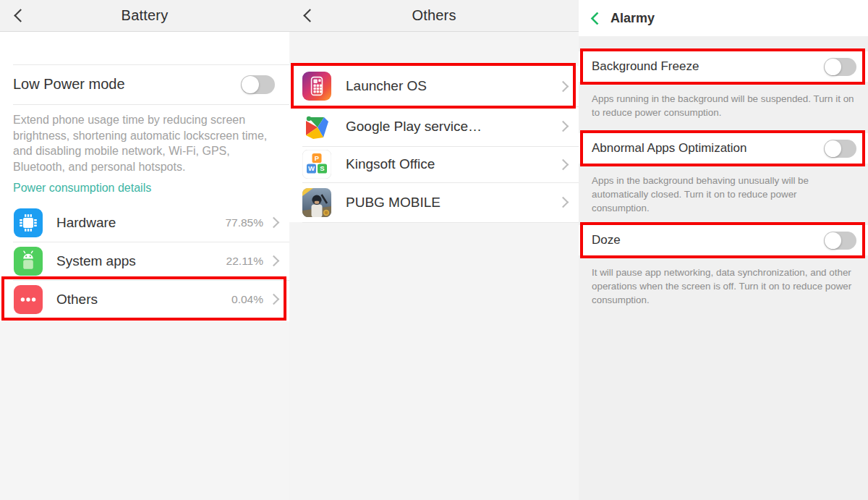 The image size is (868, 500). What do you see at coordinates (386, 86) in the screenshot?
I see `row-label: Launcher OS` at bounding box center [386, 86].